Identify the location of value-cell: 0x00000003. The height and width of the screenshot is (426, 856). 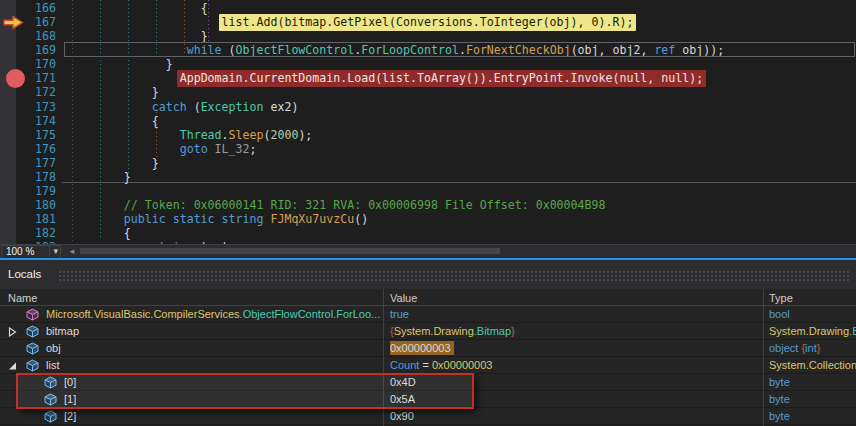
(575, 348).